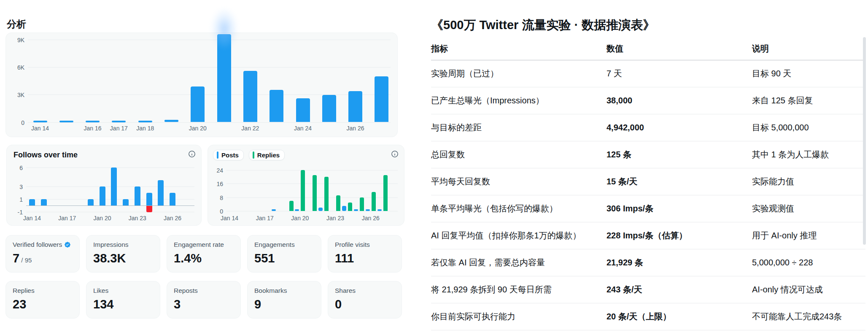 The width and height of the screenshot is (868, 335). What do you see at coordinates (519, 50) in the screenshot?
I see `column-header-metric: 指标` at bounding box center [519, 50].